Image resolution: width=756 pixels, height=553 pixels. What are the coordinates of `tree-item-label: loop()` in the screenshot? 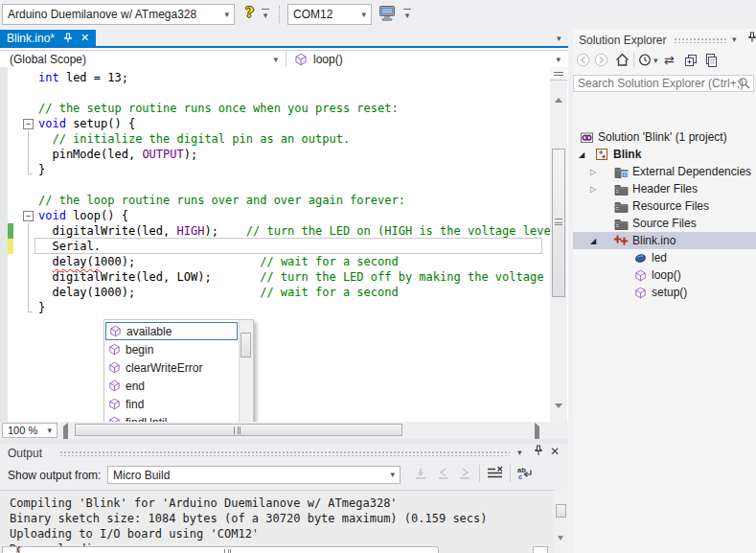 It's located at (667, 275).